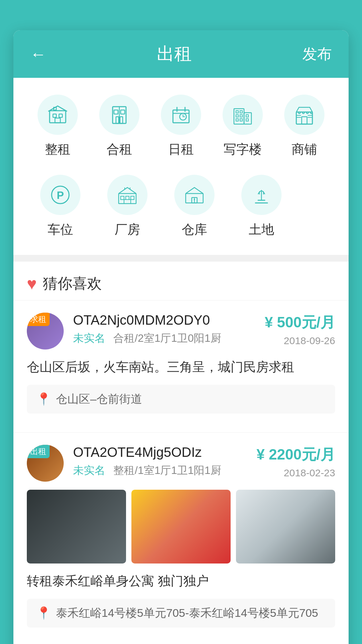  Describe the element at coordinates (304, 150) in the screenshot. I see `shangpu-label: 商铺` at that location.